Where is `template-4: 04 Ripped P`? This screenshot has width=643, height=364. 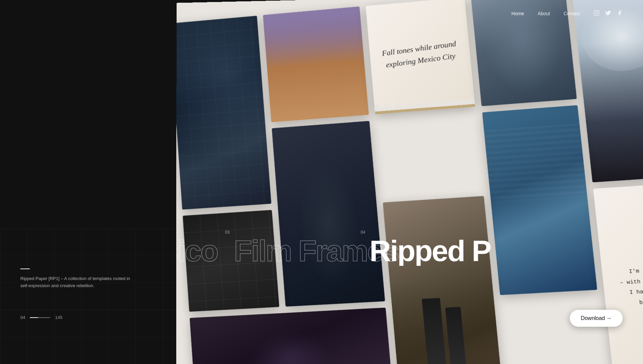 template-4: 04 Ripped P is located at coordinates (444, 248).